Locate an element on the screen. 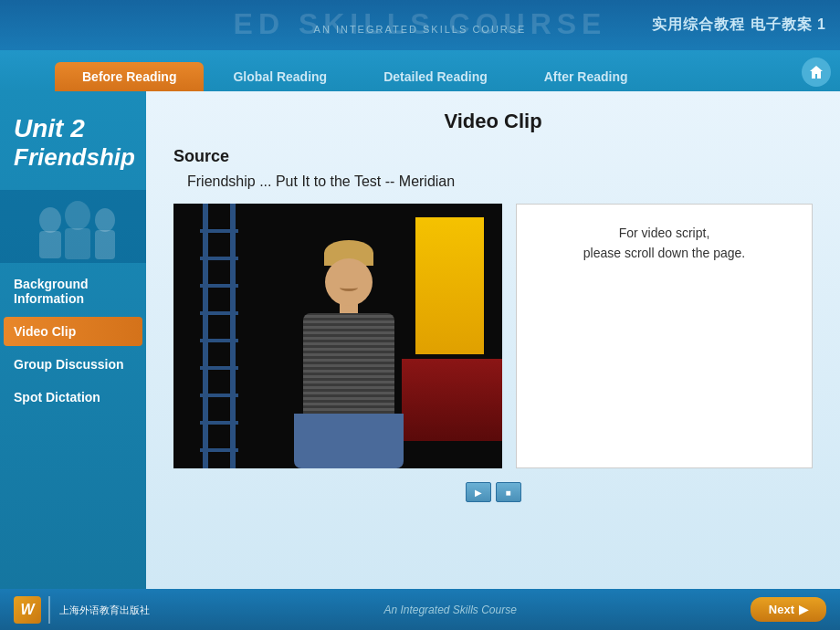 The height and width of the screenshot is (630, 840). video-controls: ▶ ■ is located at coordinates (493, 492).